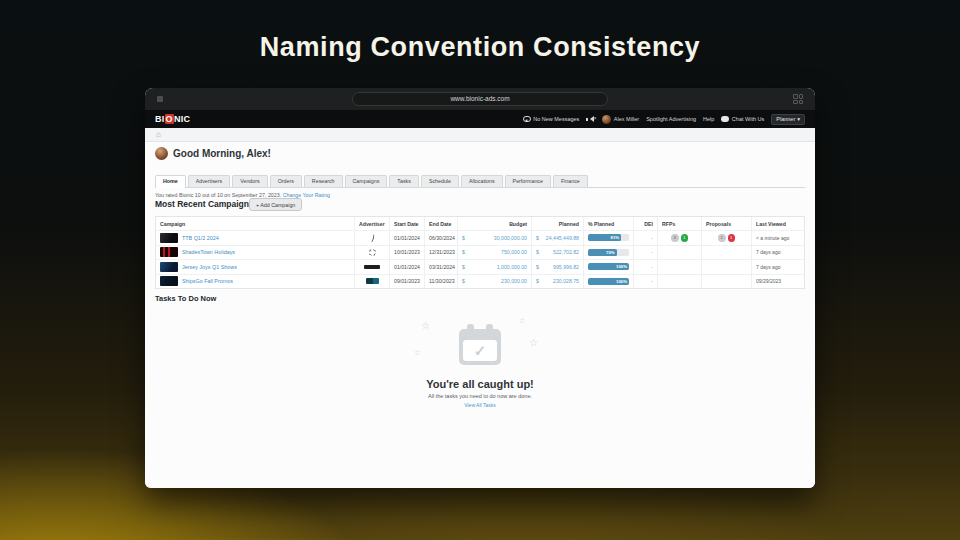 The height and width of the screenshot is (540, 960). I want to click on proposals-cell: 11, so click(727, 238).